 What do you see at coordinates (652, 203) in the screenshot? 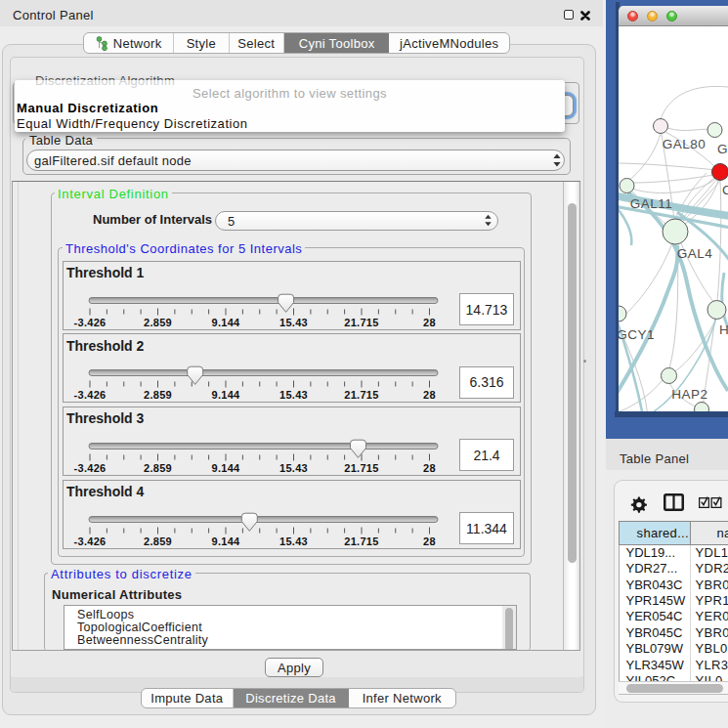
I see `svg-text: GAL11` at bounding box center [652, 203].